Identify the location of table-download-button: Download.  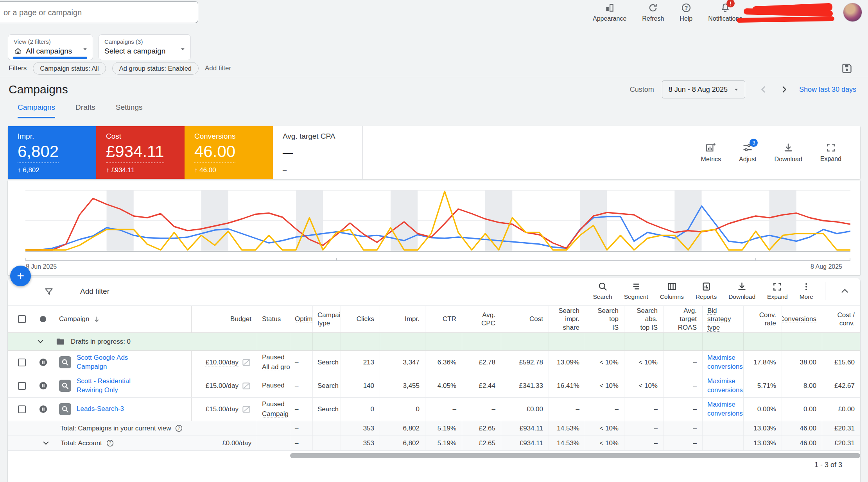
(742, 291).